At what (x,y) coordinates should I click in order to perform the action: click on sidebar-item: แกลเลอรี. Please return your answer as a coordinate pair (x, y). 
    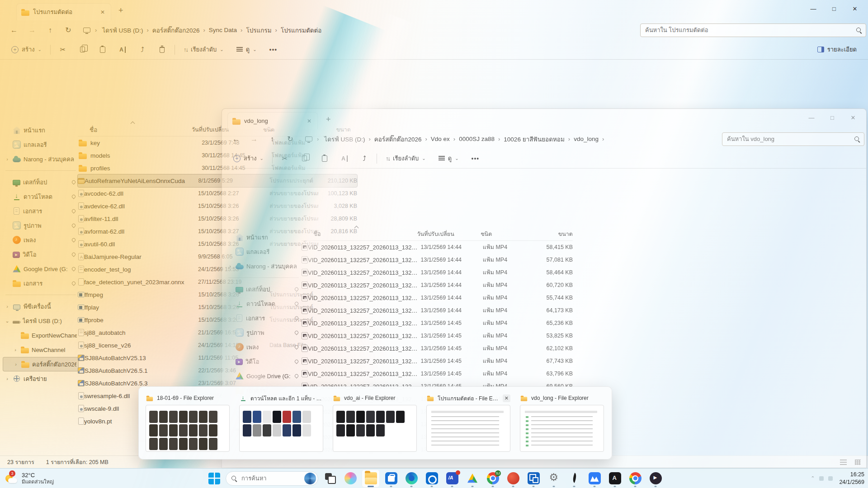
    Looking at the image, I should click on (41, 145).